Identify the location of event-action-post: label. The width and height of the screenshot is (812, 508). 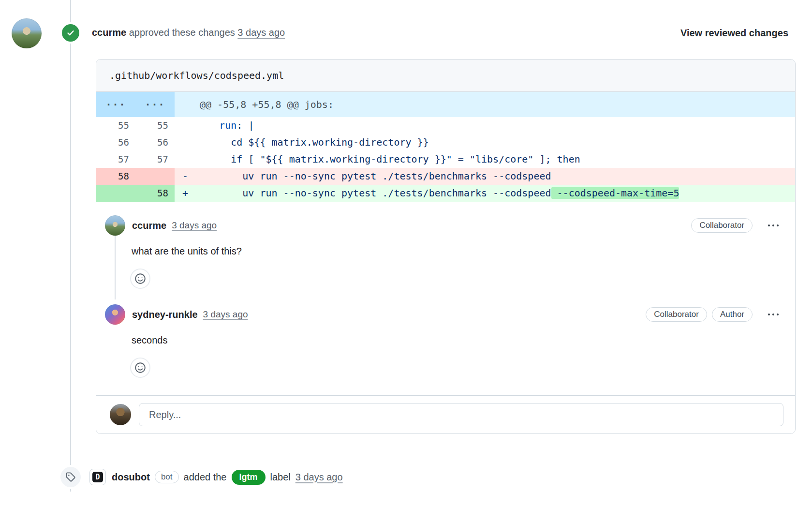
(281, 477).